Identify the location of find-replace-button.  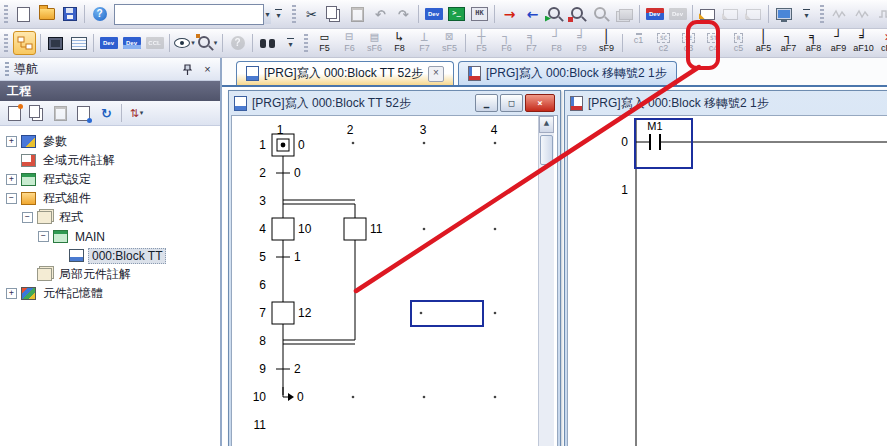
(268, 43).